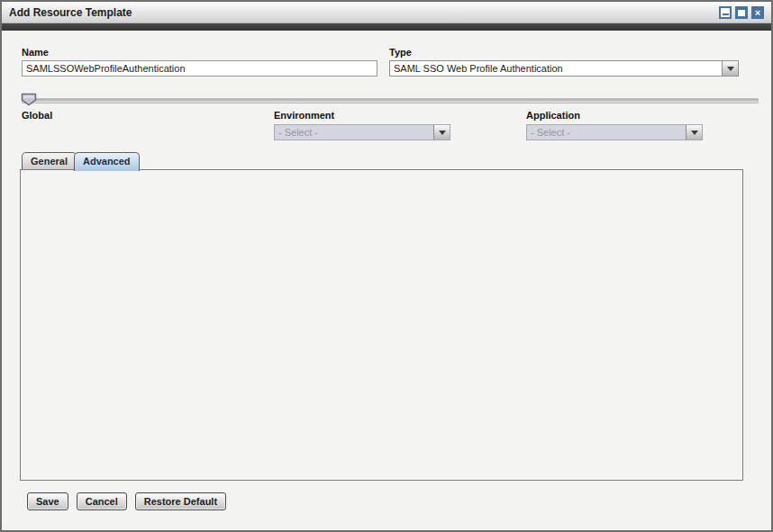 The image size is (773, 532). What do you see at coordinates (741, 13) in the screenshot?
I see `maximize-icon` at bounding box center [741, 13].